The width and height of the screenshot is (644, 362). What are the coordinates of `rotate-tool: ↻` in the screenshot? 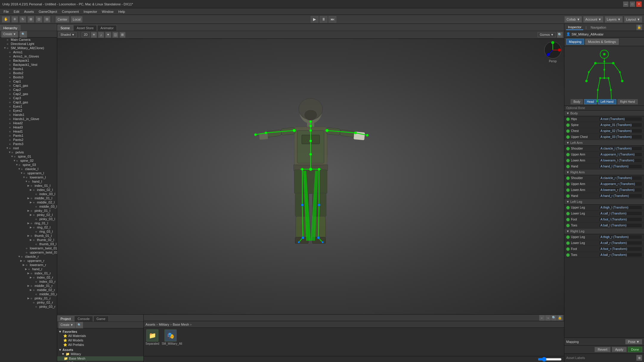 It's located at (23, 19).